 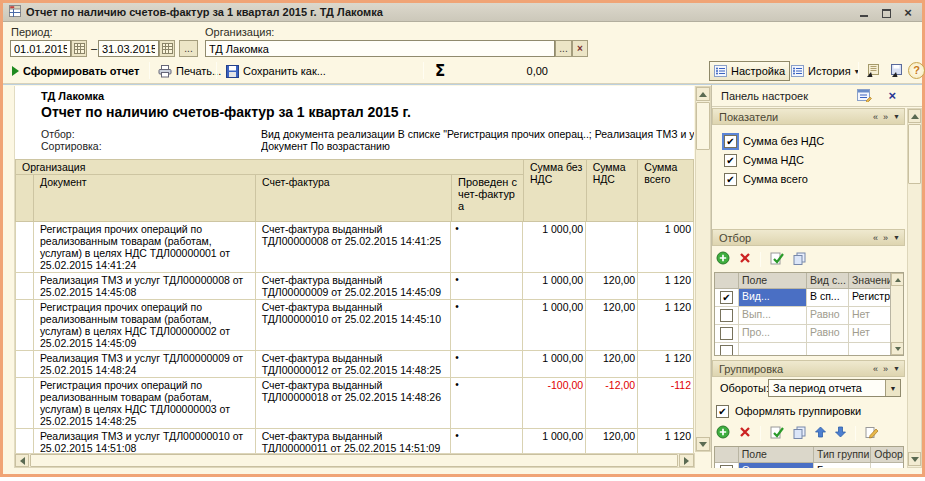 I want to click on history-button: История ▾, so click(x=825, y=71).